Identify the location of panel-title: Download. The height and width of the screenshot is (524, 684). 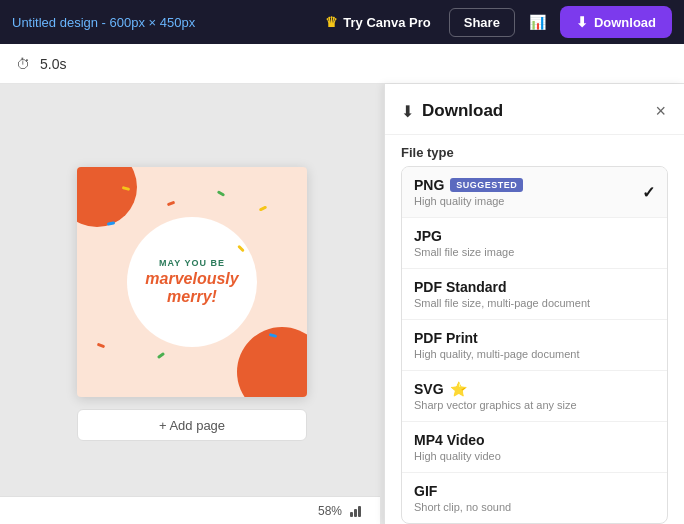
(462, 111).